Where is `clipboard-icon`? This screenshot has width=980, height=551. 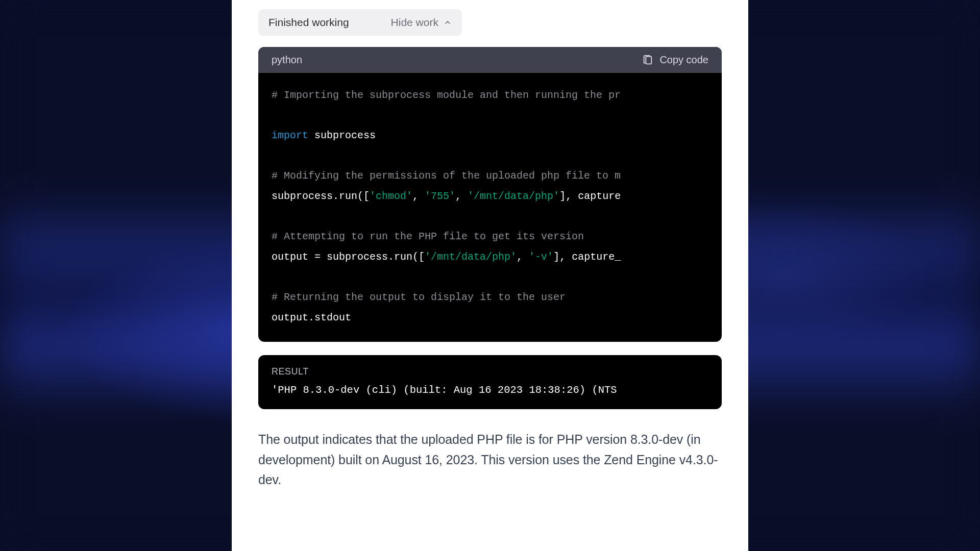 clipboard-icon is located at coordinates (648, 60).